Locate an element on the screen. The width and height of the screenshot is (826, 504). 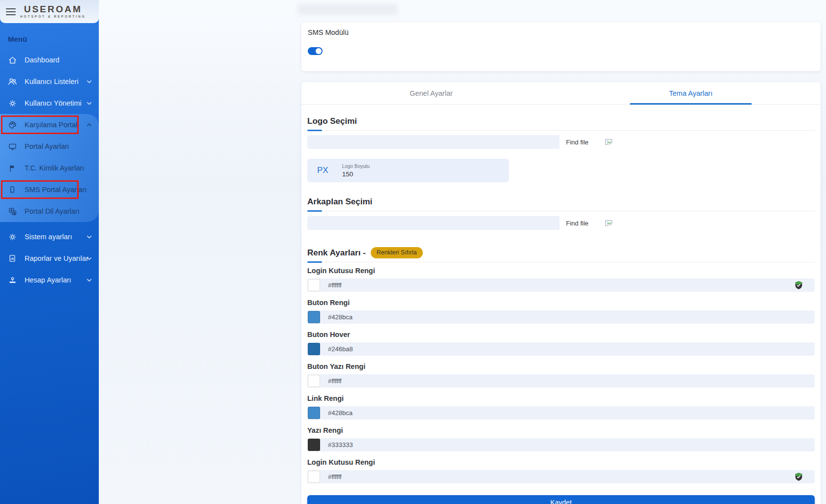
logo-size-group: PX Logo Boyutu 150 is located at coordinates (408, 170).